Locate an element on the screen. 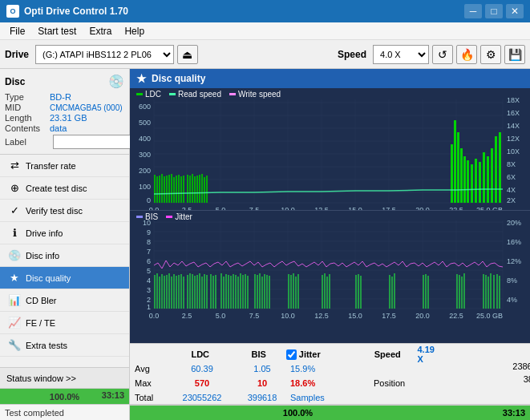 This screenshot has width=530, height=420. drive-select: (G:) ATAPI iHBS112 2 PL06 is located at coordinates (104, 55).